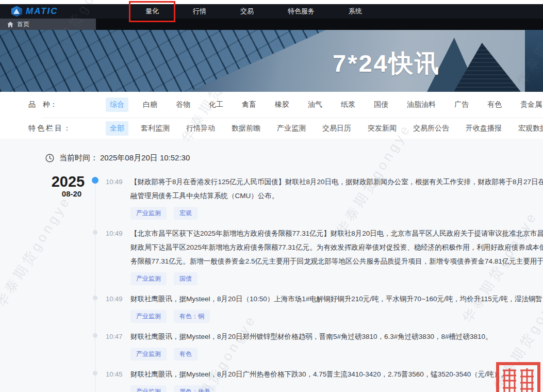 This screenshot has height=392, width=543. What do you see at coordinates (23, 25) in the screenshot?
I see `tab-home-label: 首页` at bounding box center [23, 25].